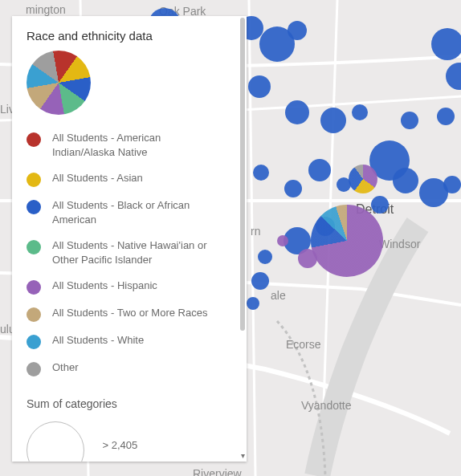 The width and height of the screenshot is (461, 476). I want to click on legend-item: All Students - Black or African American, so click(126, 213).